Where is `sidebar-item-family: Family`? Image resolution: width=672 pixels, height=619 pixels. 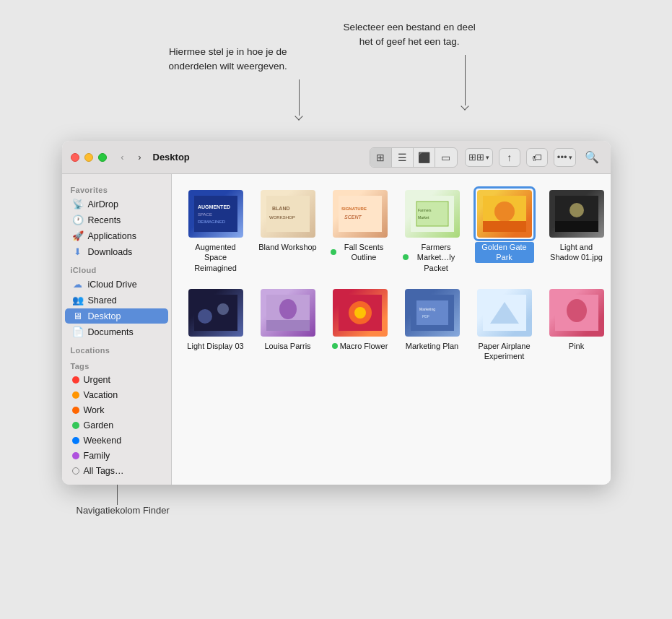 sidebar-item-family: Family is located at coordinates (117, 456).